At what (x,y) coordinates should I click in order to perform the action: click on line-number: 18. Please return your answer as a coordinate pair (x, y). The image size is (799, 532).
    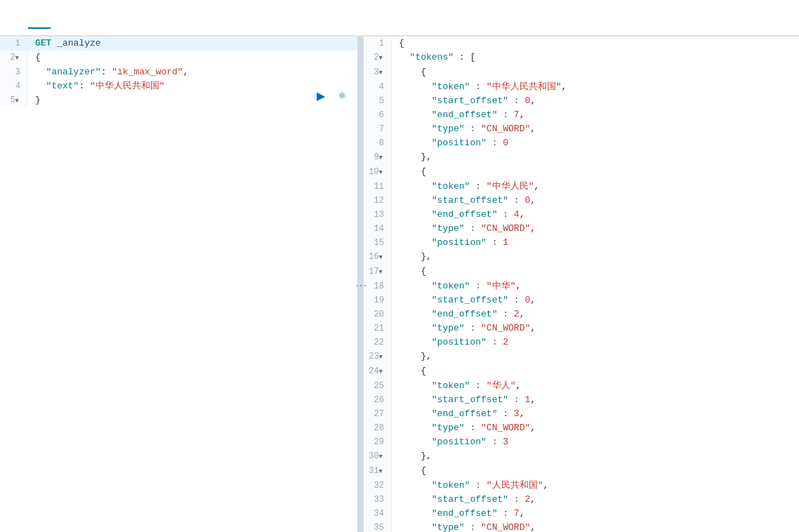
    Looking at the image, I should click on (378, 286).